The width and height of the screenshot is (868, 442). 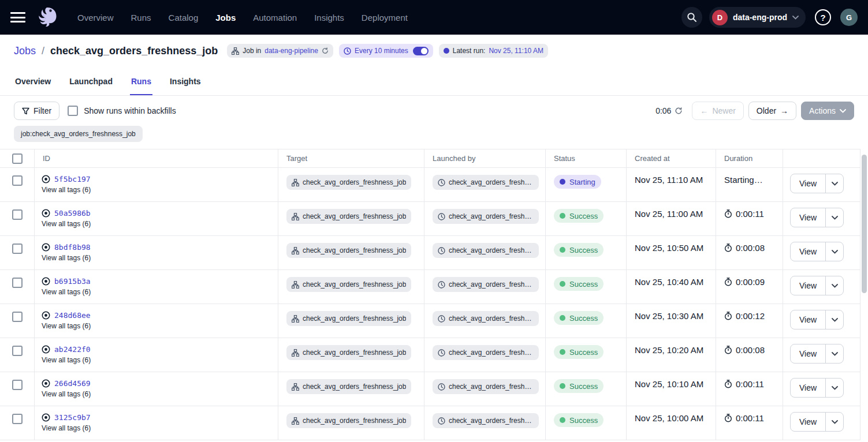 What do you see at coordinates (73, 315) in the screenshot?
I see `run-id-link: 248d68ee` at bounding box center [73, 315].